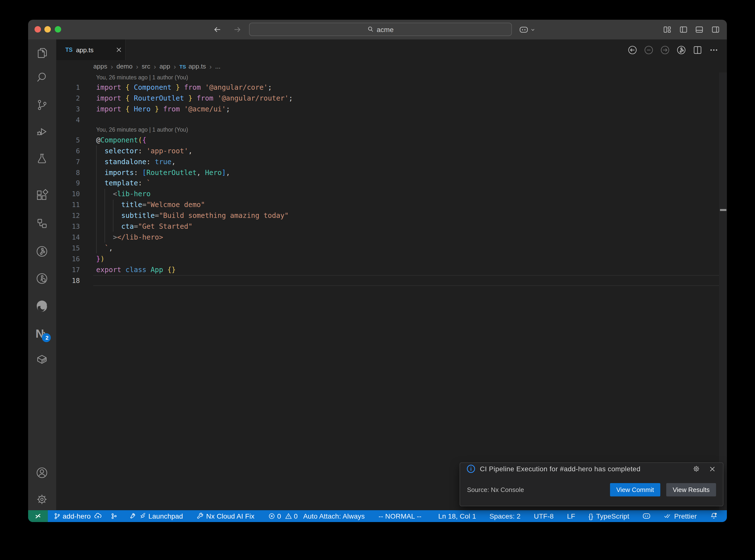  I want to click on code-line-3: 3import { Hero } from '@acme/ui';, so click(387, 109).